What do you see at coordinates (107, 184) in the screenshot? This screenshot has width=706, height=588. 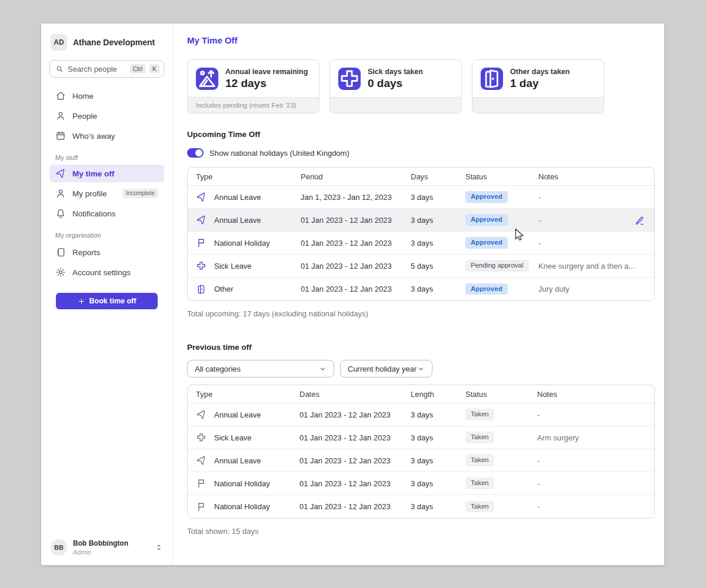 I see `sidebar-nav: Home People Who’s away My stuff My time …` at bounding box center [107, 184].